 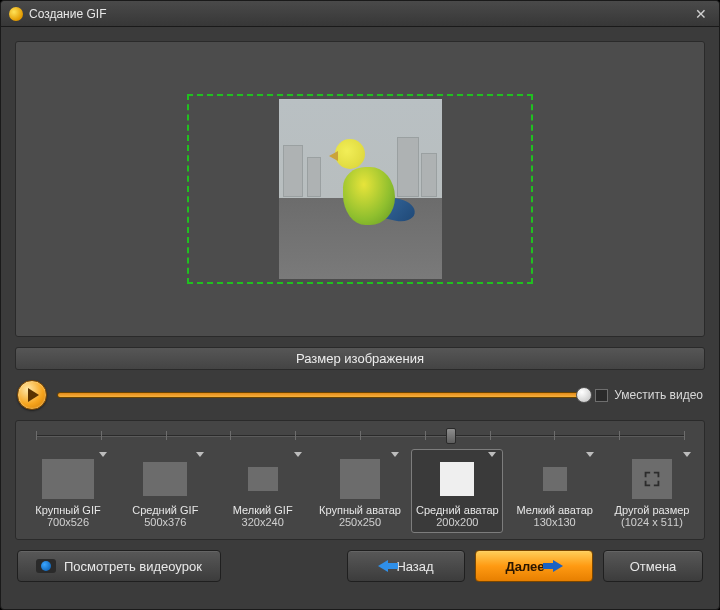 I want to click on window-title: Создание GIF, so click(x=360, y=14).